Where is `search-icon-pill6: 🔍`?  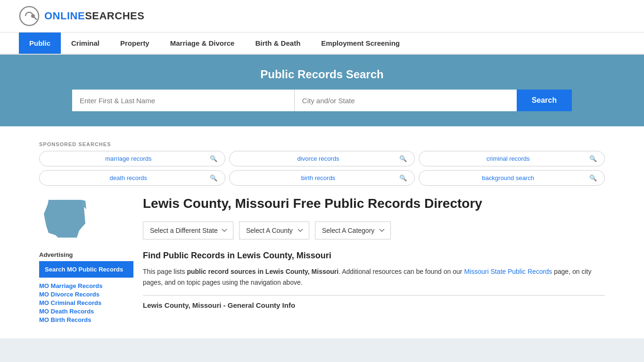
search-icon-pill6: 🔍 is located at coordinates (593, 178).